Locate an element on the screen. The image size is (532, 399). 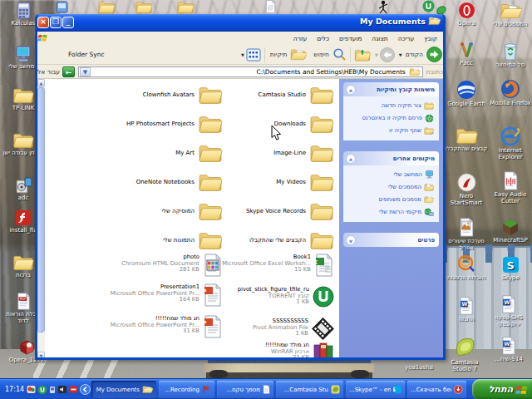
camtasia-app-icon is located at coordinates (336, 389).